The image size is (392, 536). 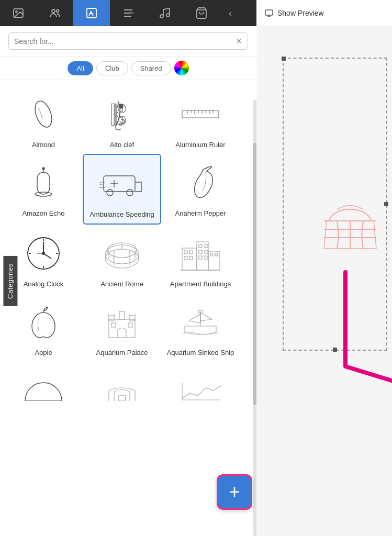 What do you see at coordinates (335, 350) in the screenshot?
I see `handle-bottom-mid` at bounding box center [335, 350].